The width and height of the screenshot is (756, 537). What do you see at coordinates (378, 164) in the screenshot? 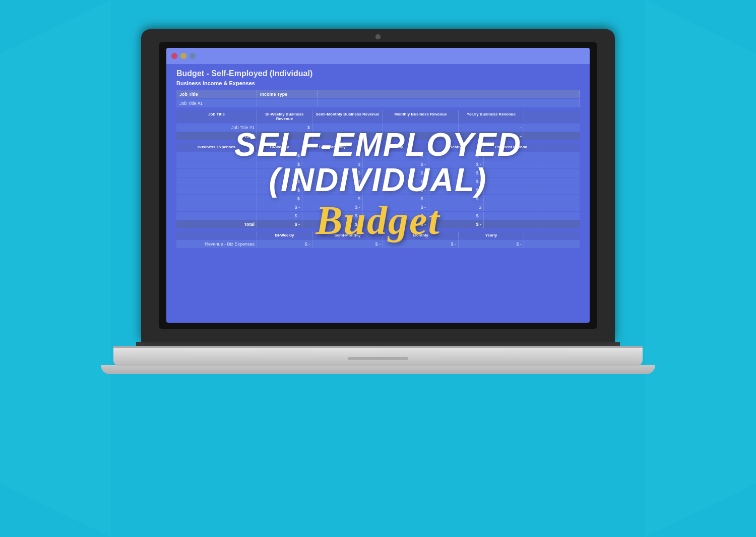
I see `exp-row-2: $$$ -$ -` at bounding box center [378, 164].